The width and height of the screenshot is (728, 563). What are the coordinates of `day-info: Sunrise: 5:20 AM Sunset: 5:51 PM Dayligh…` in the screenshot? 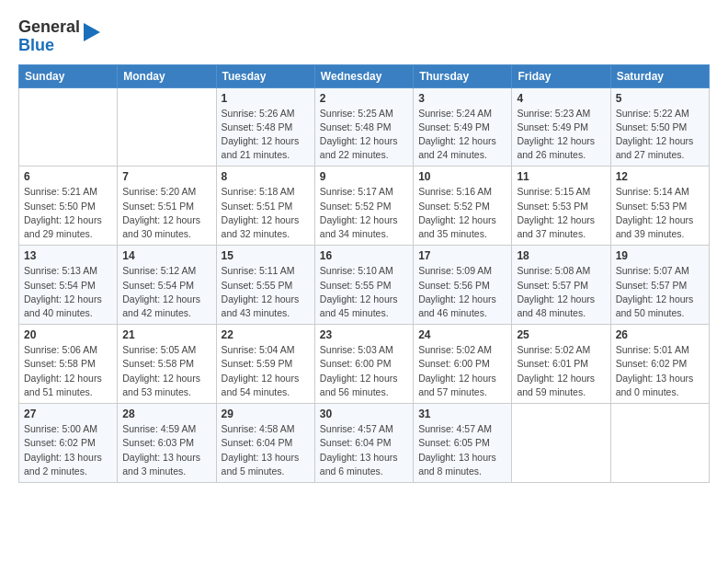 It's located at (166, 213).